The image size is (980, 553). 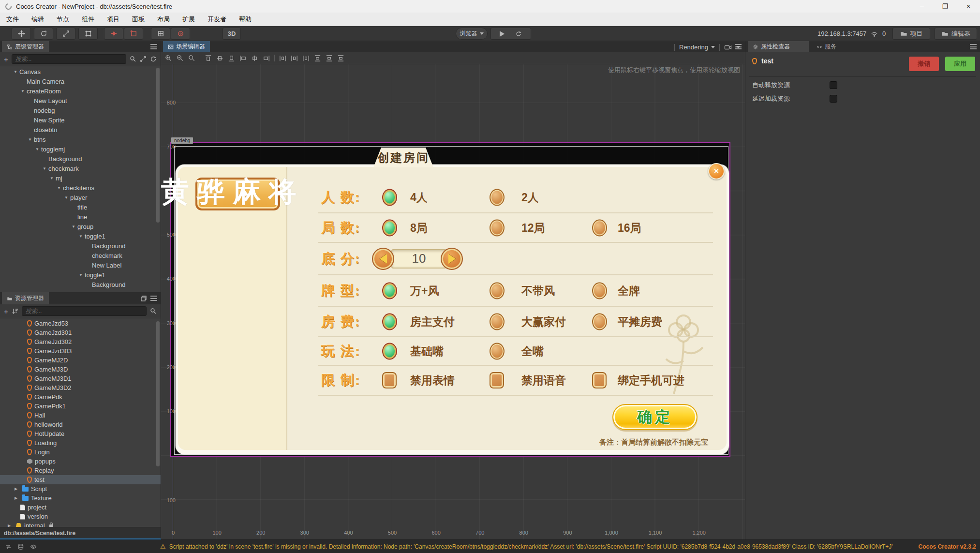 What do you see at coordinates (80, 517) in the screenshot?
I see `asset-item-version: version` at bounding box center [80, 517].